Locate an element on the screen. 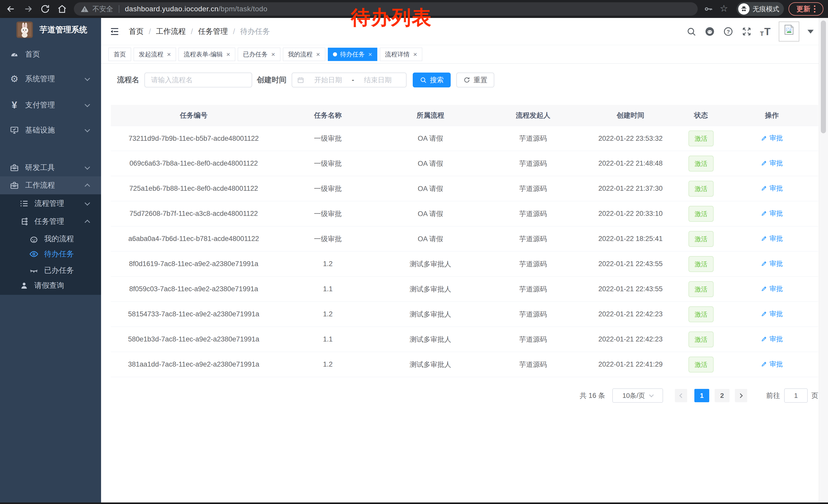 This screenshot has width=828, height=504. sidebar-item-system: ⚙ 系统管理 is located at coordinates (50, 79).